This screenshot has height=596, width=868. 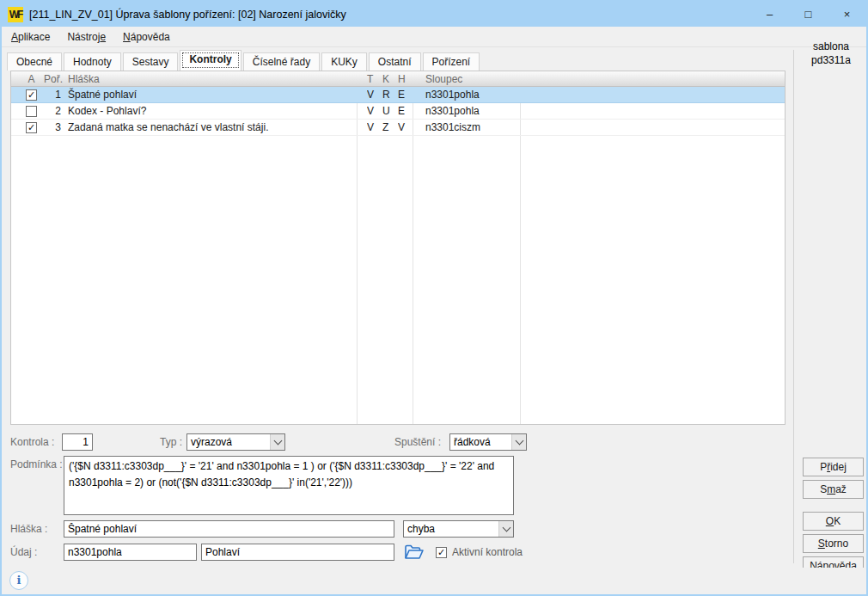 I want to click on kontrola-number-field, so click(x=77, y=442).